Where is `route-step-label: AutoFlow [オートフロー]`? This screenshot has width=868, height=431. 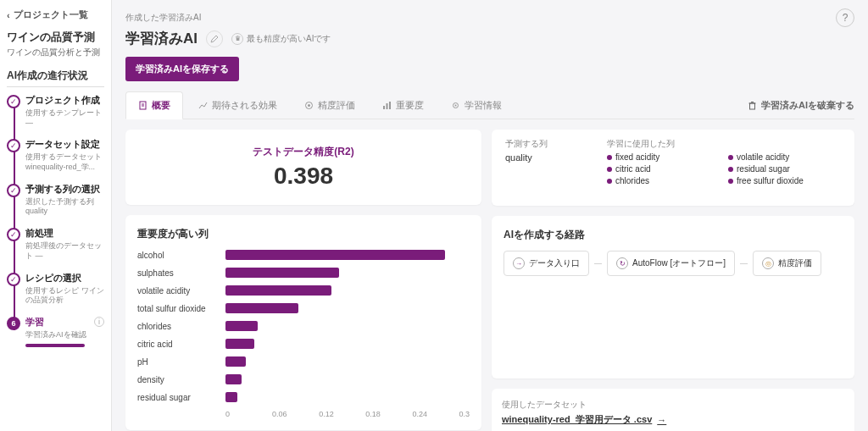 route-step-label: AutoFlow [オートフロー] is located at coordinates (679, 263).